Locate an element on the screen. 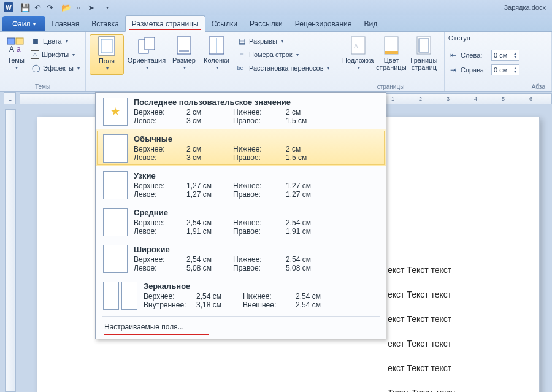 This screenshot has width=552, height=392. word-app-icon: W is located at coordinates (9, 7).